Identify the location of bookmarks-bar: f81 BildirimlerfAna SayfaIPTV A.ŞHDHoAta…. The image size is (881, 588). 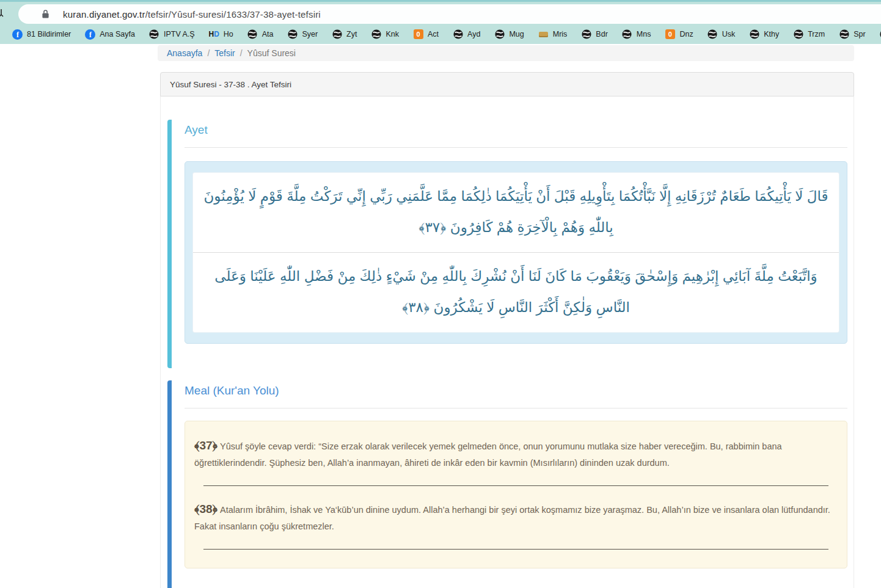
(440, 34).